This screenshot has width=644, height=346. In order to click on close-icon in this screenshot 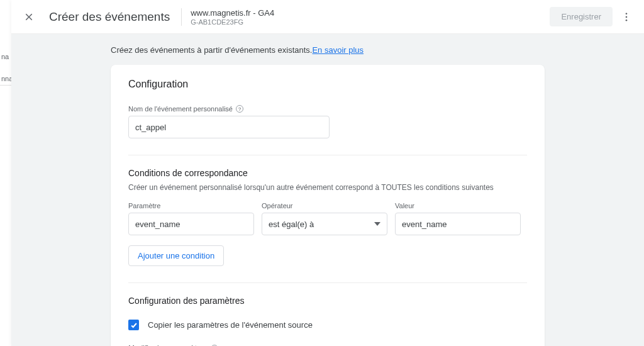, I will do `click(29, 17)`.